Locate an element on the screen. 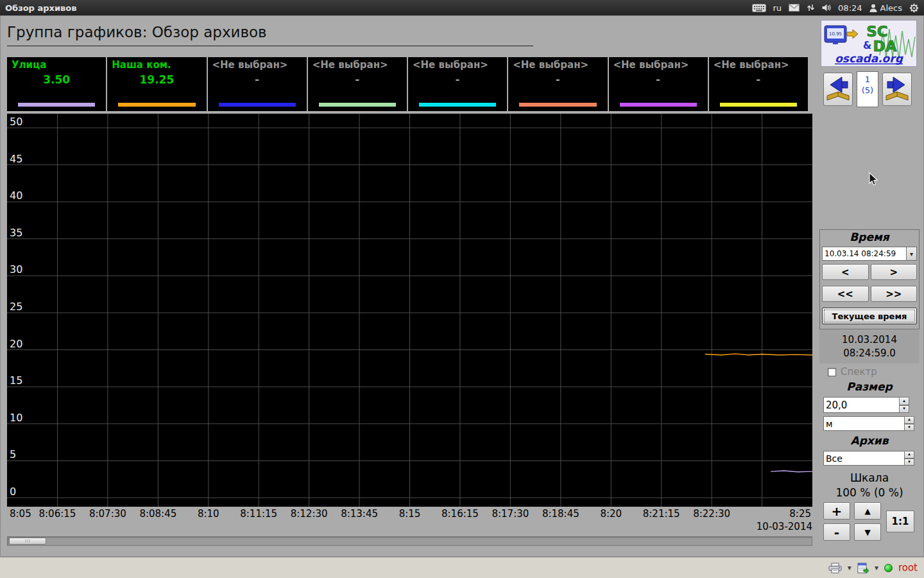 This screenshot has height=578, width=924. export-dropdown-arrow-icon: ▾ is located at coordinates (877, 568).